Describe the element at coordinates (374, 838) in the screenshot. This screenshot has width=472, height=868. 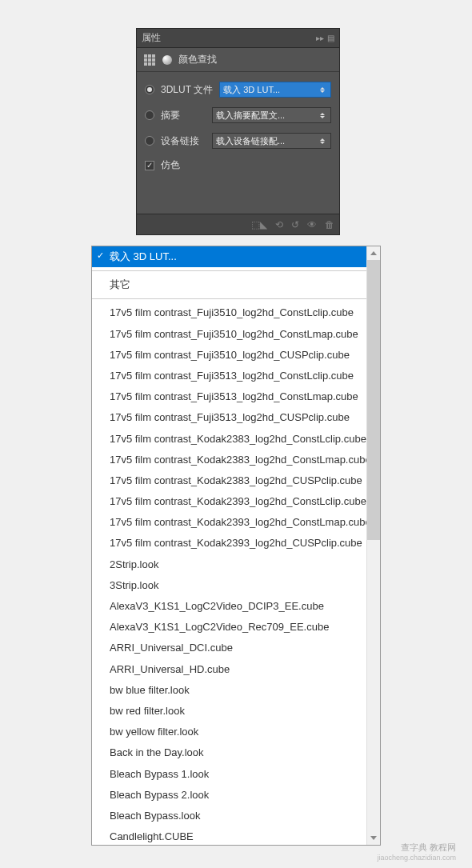
I see `chevron-down-icon` at that location.